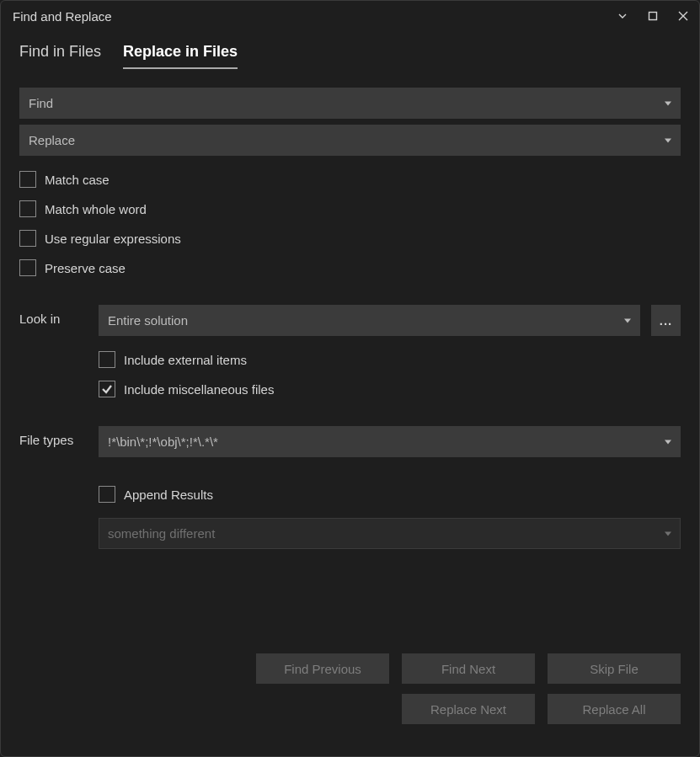  What do you see at coordinates (28, 179) in the screenshot?
I see `match-case-checkbox` at bounding box center [28, 179].